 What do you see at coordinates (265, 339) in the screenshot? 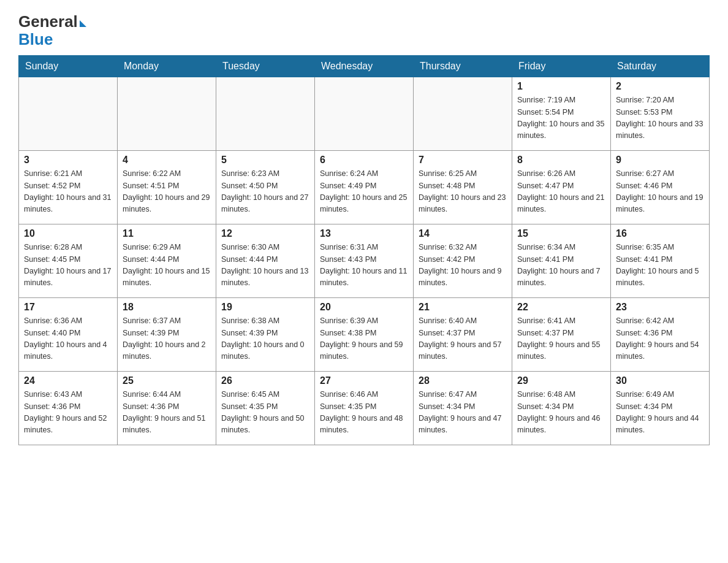
I see `day-info: Sunrise: 6:38 AMSunset: 4:39 PMDaylight:…` at bounding box center [265, 339].